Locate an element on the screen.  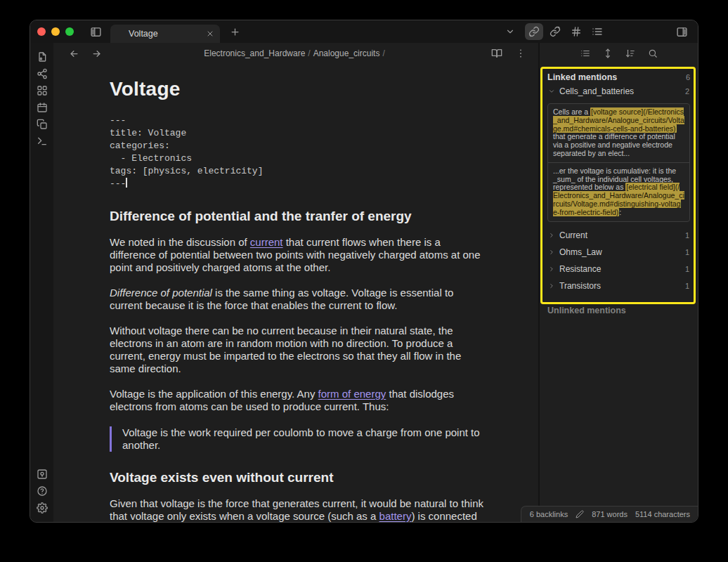
arrow-left-icon is located at coordinates (74, 53).